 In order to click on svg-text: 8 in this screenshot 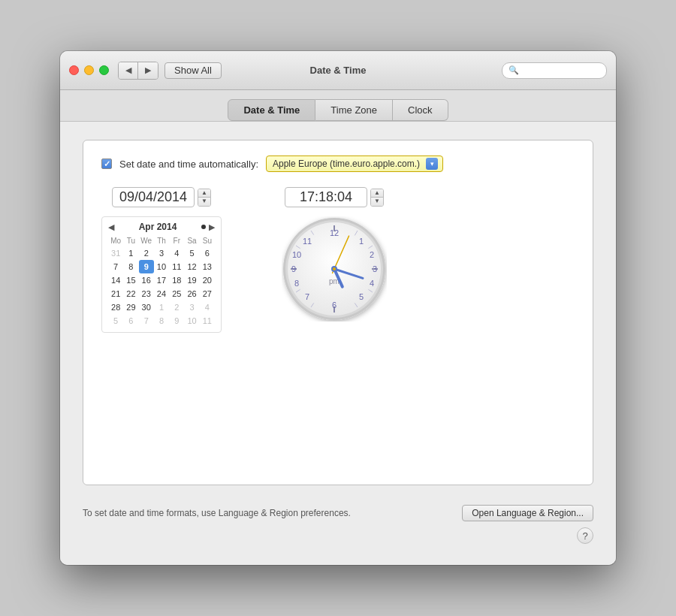, I will do `click(297, 283)`.